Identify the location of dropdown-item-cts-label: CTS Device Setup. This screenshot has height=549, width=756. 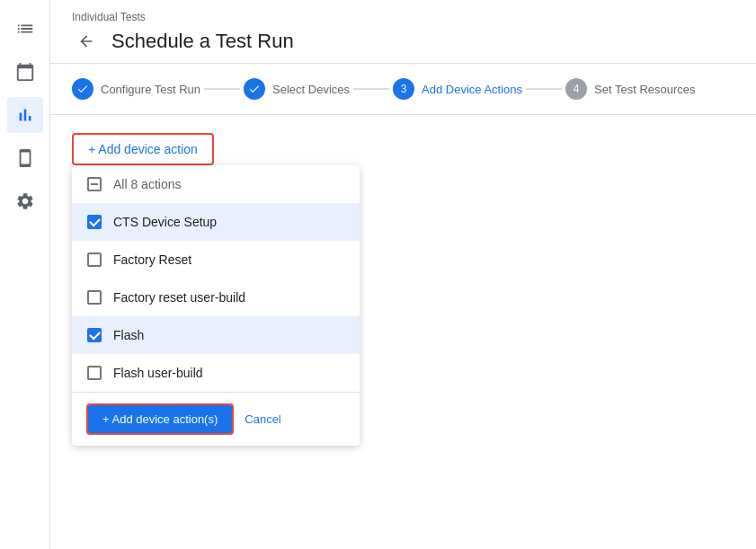
(165, 222).